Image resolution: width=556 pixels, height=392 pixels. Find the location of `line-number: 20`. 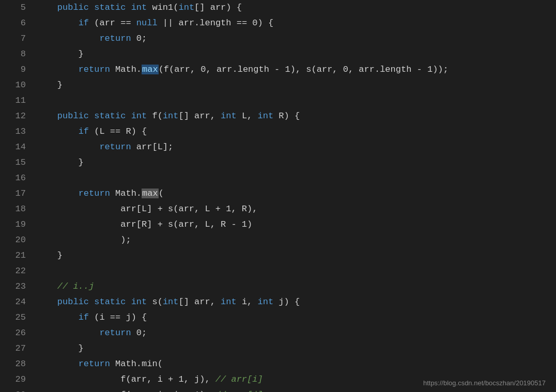

line-number: 20 is located at coordinates (13, 240).